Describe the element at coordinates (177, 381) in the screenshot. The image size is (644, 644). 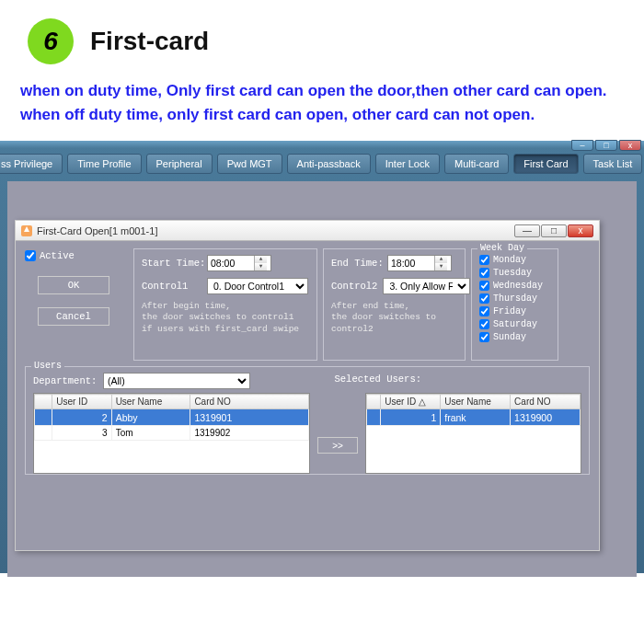
I see `department-select: (All)` at that location.